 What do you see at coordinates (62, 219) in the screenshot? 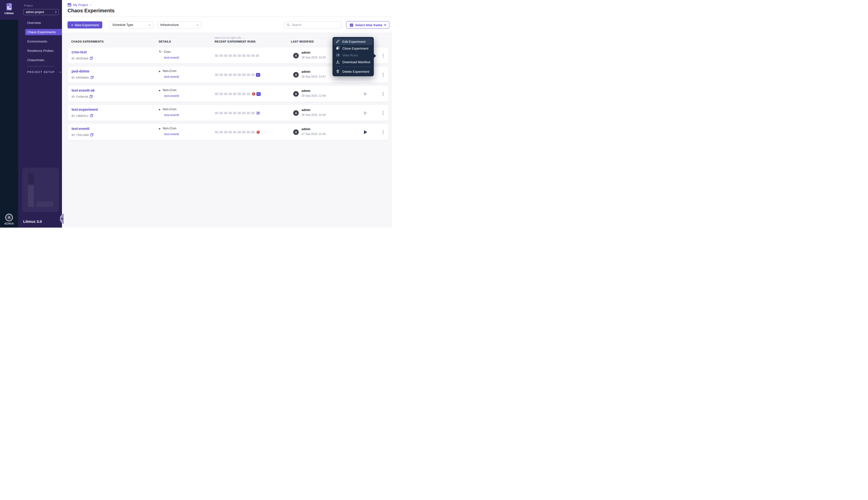
I see `sidebar-collapse-toggle` at bounding box center [62, 219].